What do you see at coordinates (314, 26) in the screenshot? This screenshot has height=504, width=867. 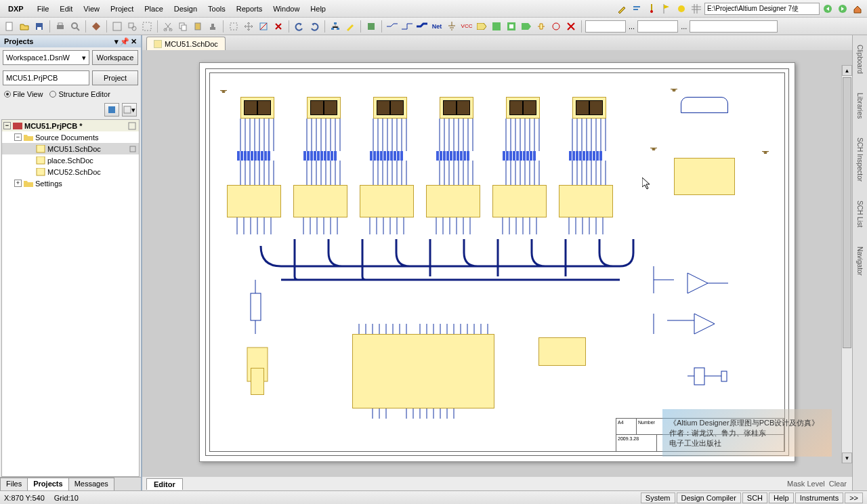 I see `redo-icon` at bounding box center [314, 26].